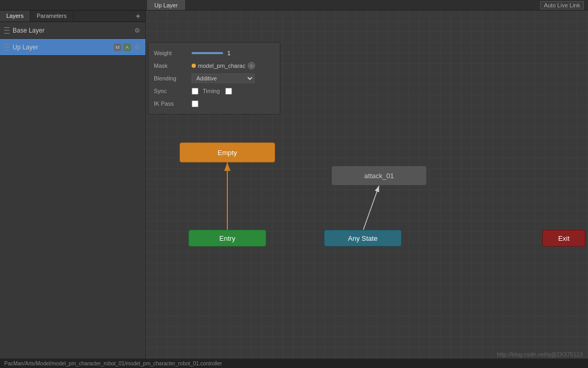 This screenshot has width=588, height=368. What do you see at coordinates (72, 30) in the screenshot?
I see `layer-row-base: Base Layer ⚙` at bounding box center [72, 30].